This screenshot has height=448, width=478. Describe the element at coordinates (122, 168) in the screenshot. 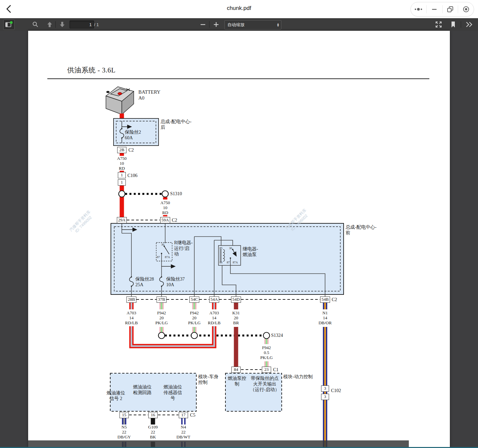

I see `wire-color: RD` at that location.